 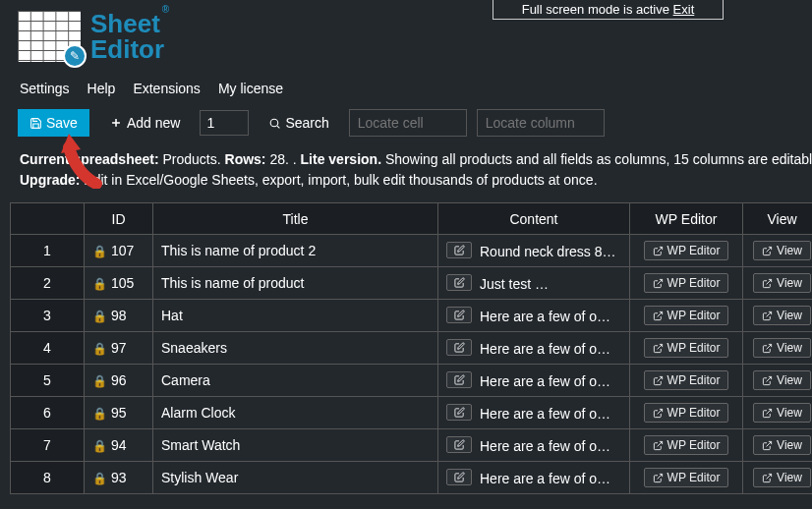 What do you see at coordinates (412, 446) in the screenshot?
I see `table-row: 7🔒94Smart WatchHere are a few of our … W…` at bounding box center [412, 446].